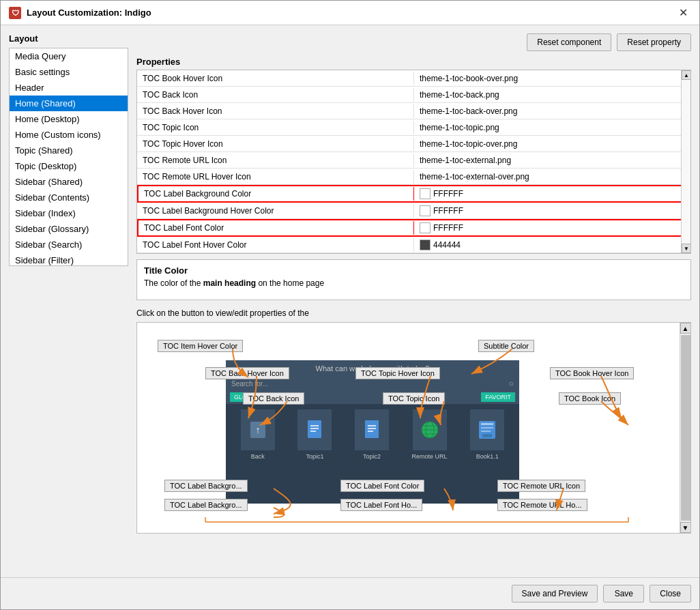 This screenshot has width=700, height=610. What do you see at coordinates (686, 248) in the screenshot?
I see `scroll-down-button: ▼` at bounding box center [686, 248].